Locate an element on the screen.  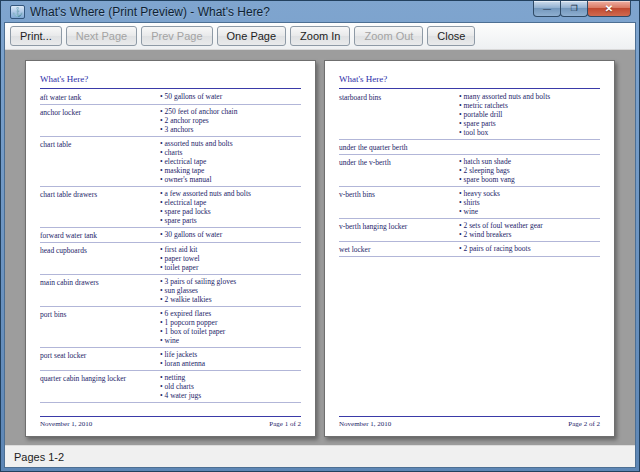
item: • first aid kit is located at coordinates (230, 250).